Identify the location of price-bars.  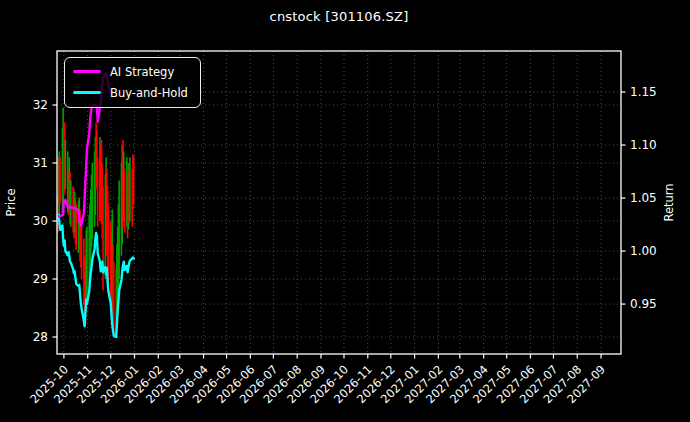
(96, 222).